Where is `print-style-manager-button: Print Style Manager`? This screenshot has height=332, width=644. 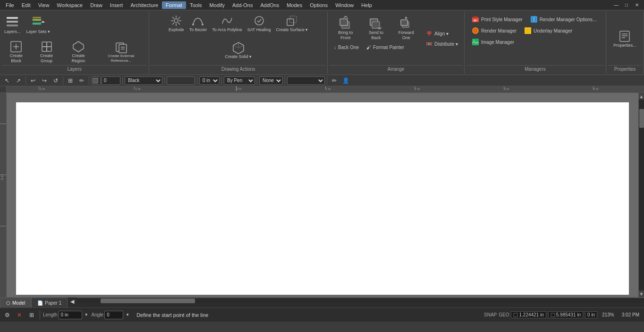
print-style-manager-button: Print Style Manager is located at coordinates (497, 19).